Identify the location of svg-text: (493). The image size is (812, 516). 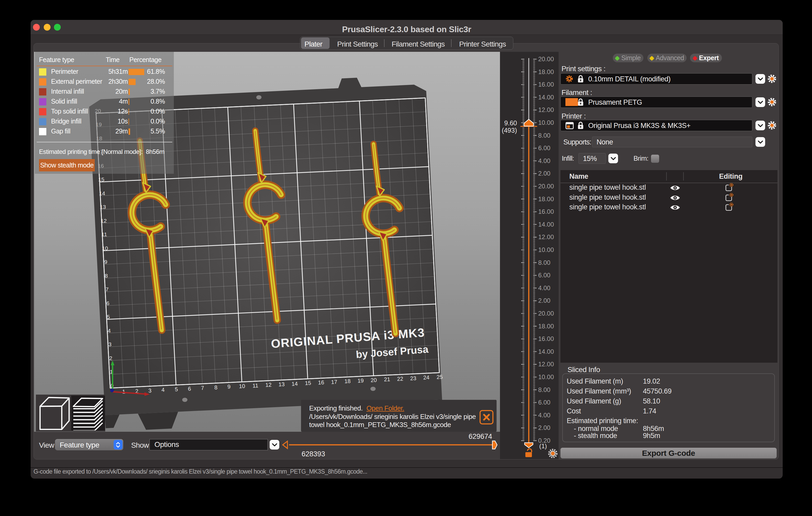
(509, 130).